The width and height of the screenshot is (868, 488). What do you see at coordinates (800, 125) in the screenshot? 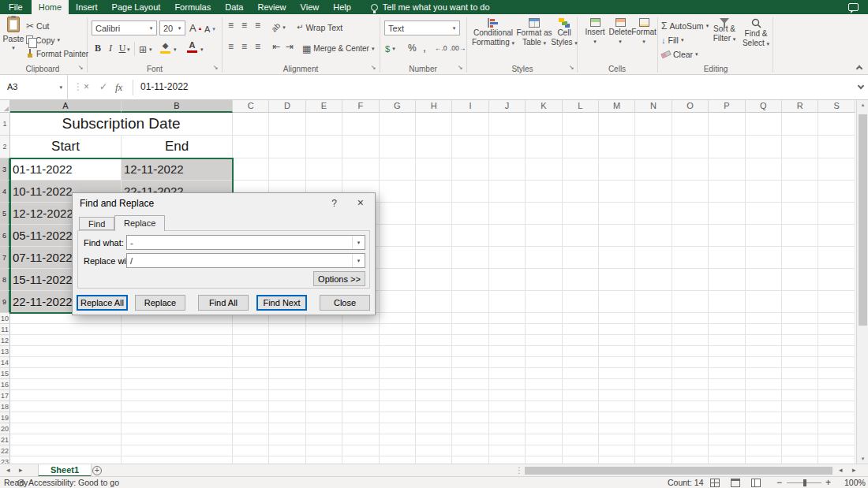
I see `cell-R1` at bounding box center [800, 125].